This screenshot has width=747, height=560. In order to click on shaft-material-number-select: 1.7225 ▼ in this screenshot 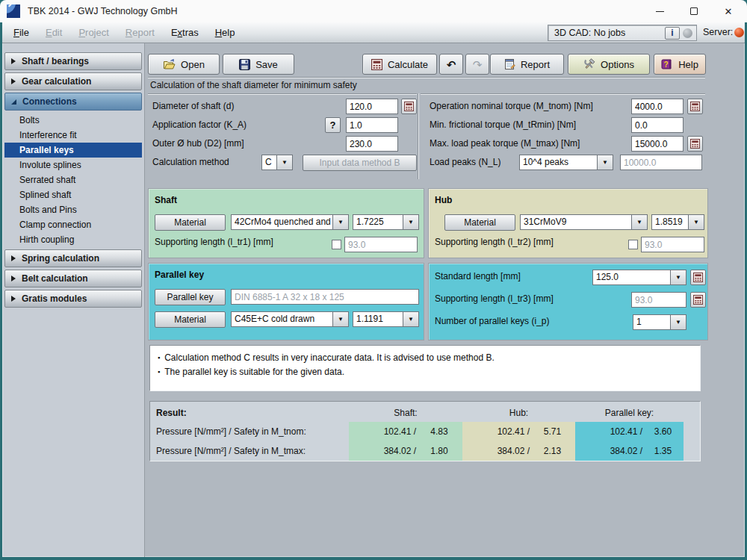, I will do `click(385, 223)`.